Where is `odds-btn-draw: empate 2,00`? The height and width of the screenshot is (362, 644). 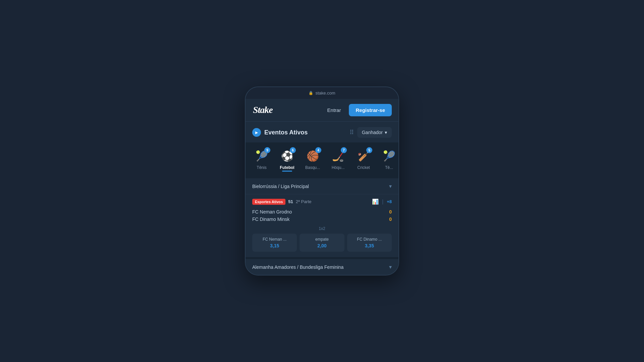
odds-btn-draw: empate 2,00 is located at coordinates (322, 243).